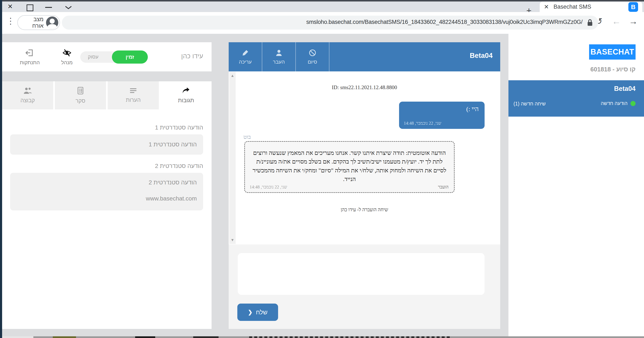  Describe the element at coordinates (591, 7) in the screenshot. I see `browser-tab: ✕ Basechat SMS B` at that location.